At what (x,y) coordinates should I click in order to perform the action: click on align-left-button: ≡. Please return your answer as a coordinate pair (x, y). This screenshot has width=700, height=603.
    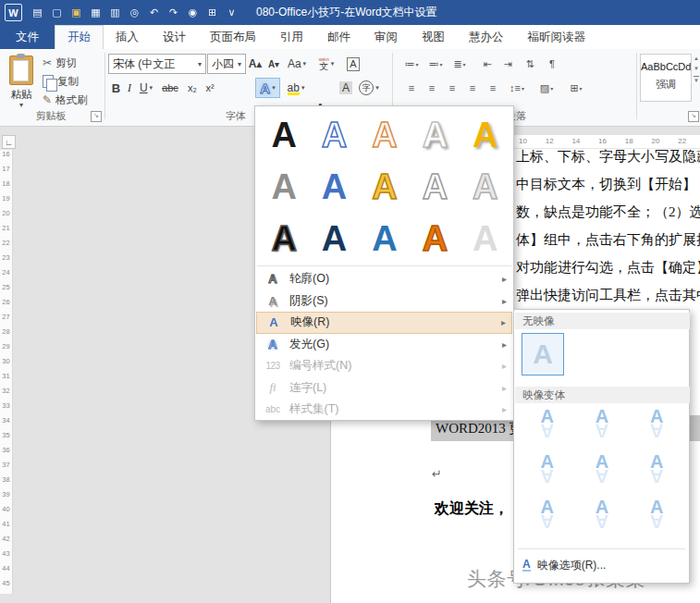
    Looking at the image, I should click on (411, 88).